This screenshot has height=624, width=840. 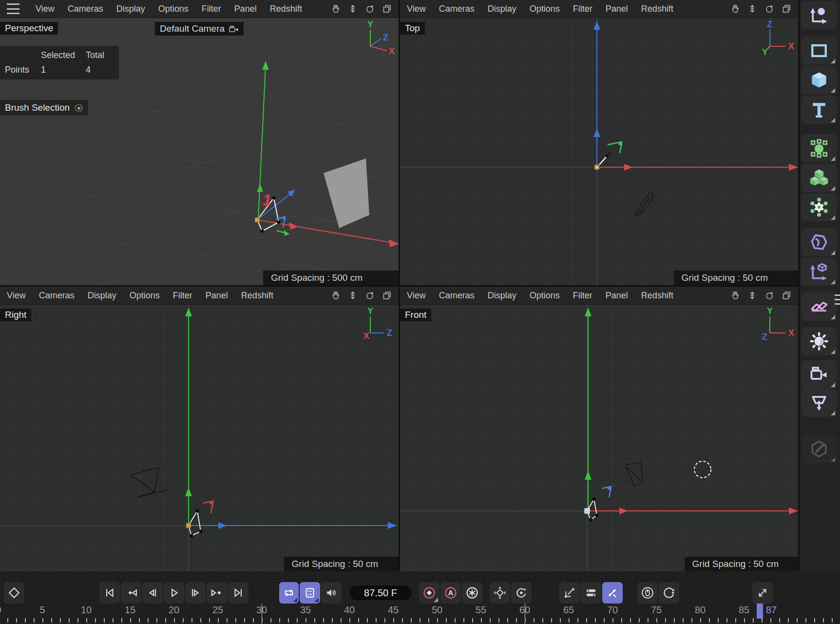 I want to click on viewport-title: Top, so click(x=412, y=28).